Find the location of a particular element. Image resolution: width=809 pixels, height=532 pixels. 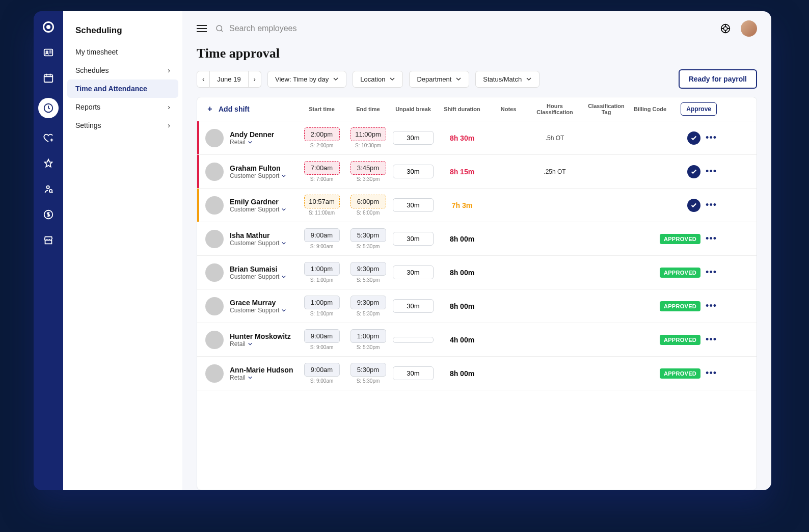

employee-cell: Grace Murray Customer Support is located at coordinates (251, 306).